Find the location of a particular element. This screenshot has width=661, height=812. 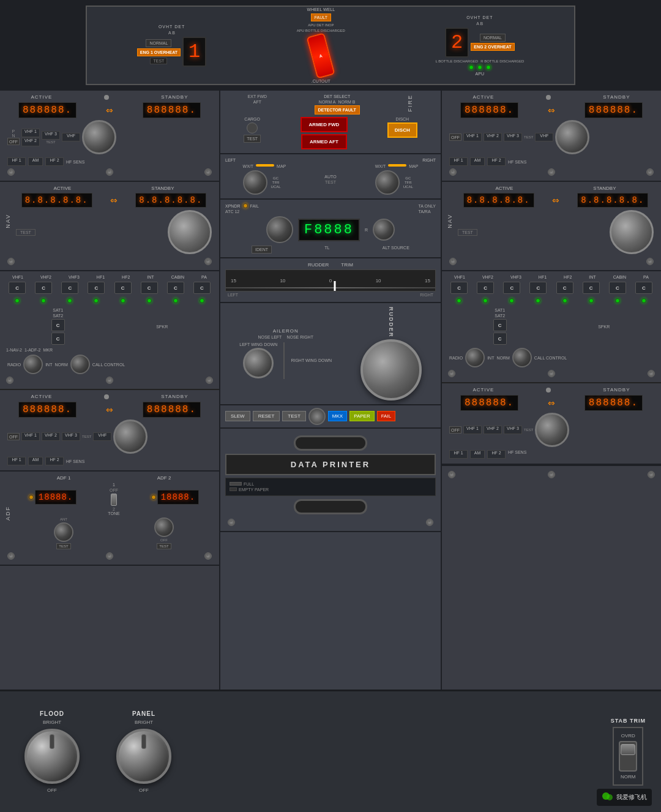

am-btn-left2: AM is located at coordinates (35, 461).